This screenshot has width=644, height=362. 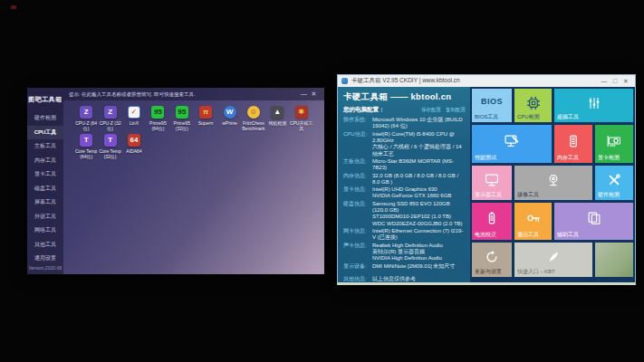 What do you see at coordinates (45, 147) in the screenshot?
I see `sidebar-item-mainboard: 主板工具` at bounding box center [45, 147].